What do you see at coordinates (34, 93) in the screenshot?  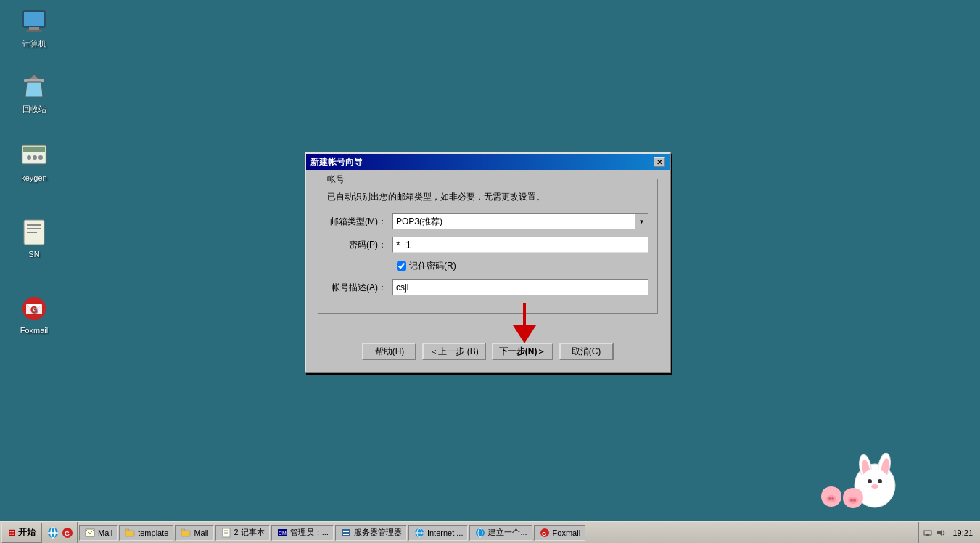 I see `desktop-icon-recycle: 回收站` at bounding box center [34, 93].